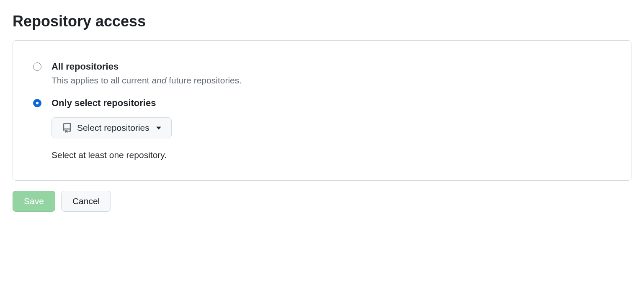  What do you see at coordinates (34, 201) in the screenshot?
I see `save-button: Save` at bounding box center [34, 201].